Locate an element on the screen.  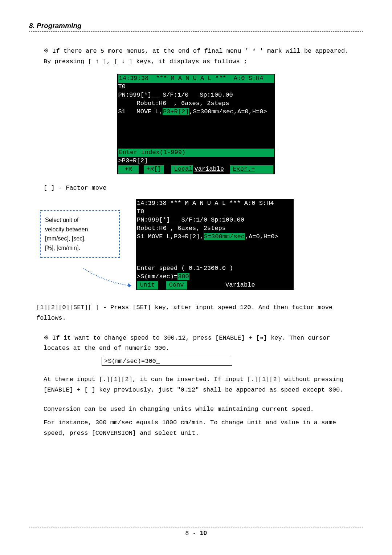
footer-divider is located at coordinates (196, 527).